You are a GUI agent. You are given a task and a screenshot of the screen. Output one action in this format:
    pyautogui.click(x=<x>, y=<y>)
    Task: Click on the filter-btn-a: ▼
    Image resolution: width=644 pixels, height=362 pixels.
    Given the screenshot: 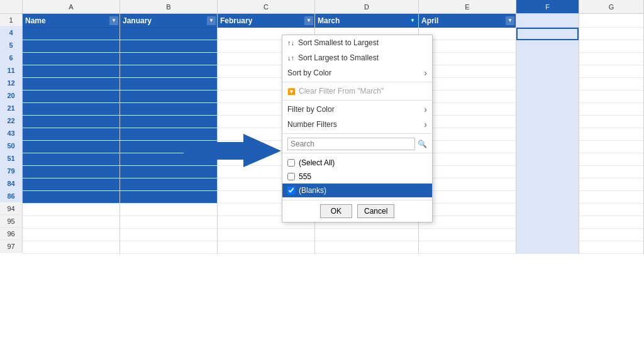 What is the action you would take?
    pyautogui.click(x=114, y=21)
    